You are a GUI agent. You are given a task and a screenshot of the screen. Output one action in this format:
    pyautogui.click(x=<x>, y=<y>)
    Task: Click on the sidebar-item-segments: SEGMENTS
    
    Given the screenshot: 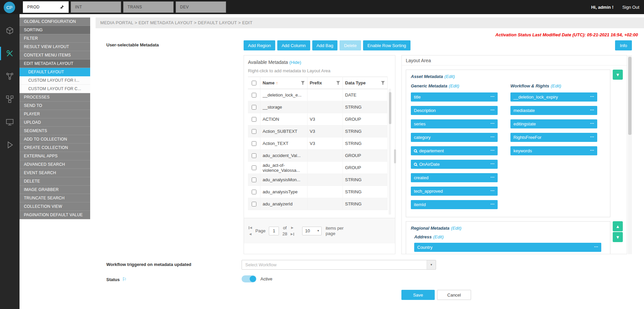 What is the action you would take?
    pyautogui.click(x=55, y=131)
    